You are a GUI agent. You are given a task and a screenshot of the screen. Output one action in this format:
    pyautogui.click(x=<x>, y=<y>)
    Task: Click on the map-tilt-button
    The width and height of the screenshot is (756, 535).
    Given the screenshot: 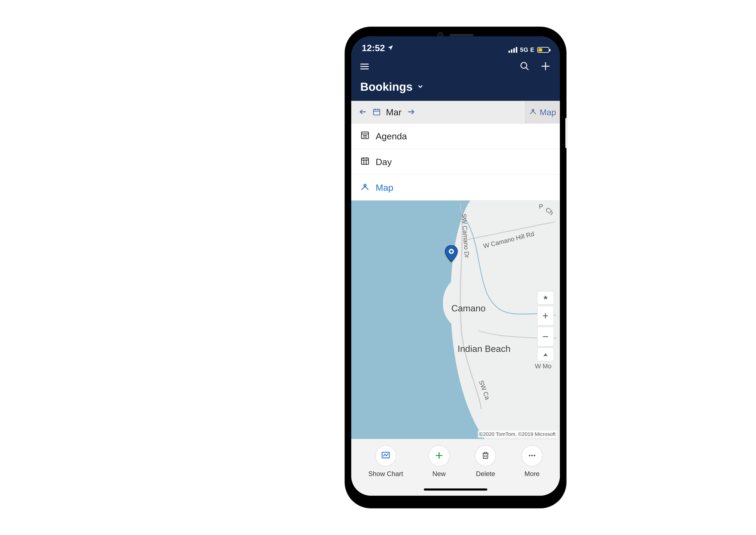 What is the action you would take?
    pyautogui.click(x=546, y=354)
    